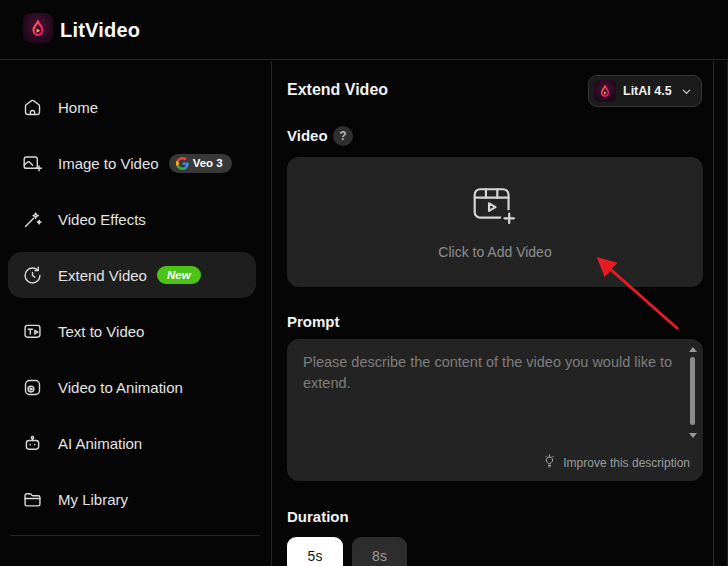  Describe the element at coordinates (100, 444) in the screenshot. I see `sidebar-item-label: AI Animation` at that location.